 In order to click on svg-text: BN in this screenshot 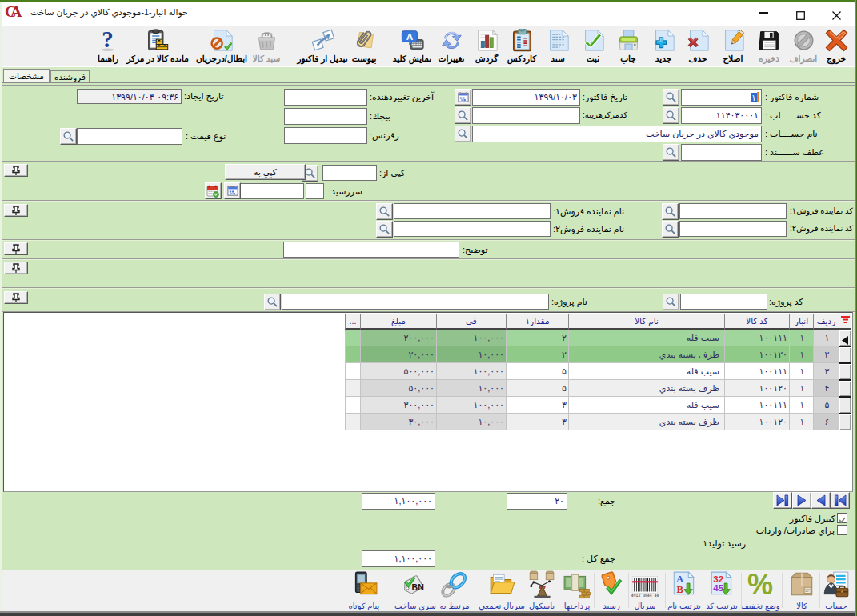, I will do `click(418, 587)`.